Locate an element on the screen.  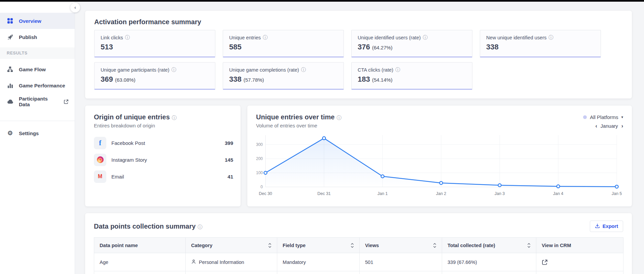
metric-rate: (64.27%) is located at coordinates (382, 48).